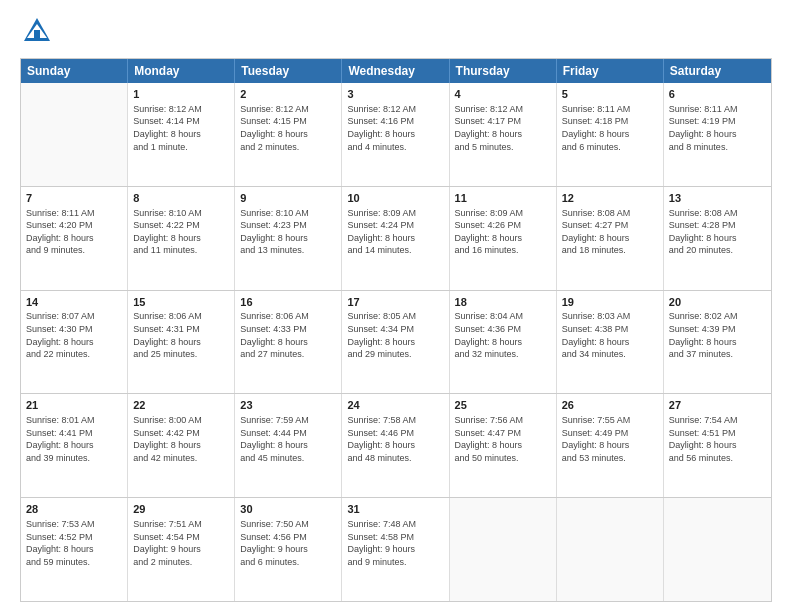 The width and height of the screenshot is (792, 612). What do you see at coordinates (181, 198) in the screenshot?
I see `day-number: 8` at bounding box center [181, 198].